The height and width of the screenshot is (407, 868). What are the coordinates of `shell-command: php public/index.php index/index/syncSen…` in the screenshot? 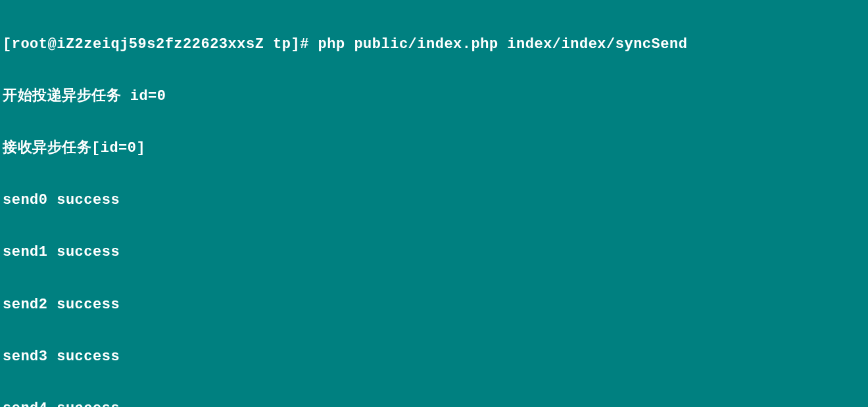 It's located at (503, 45).